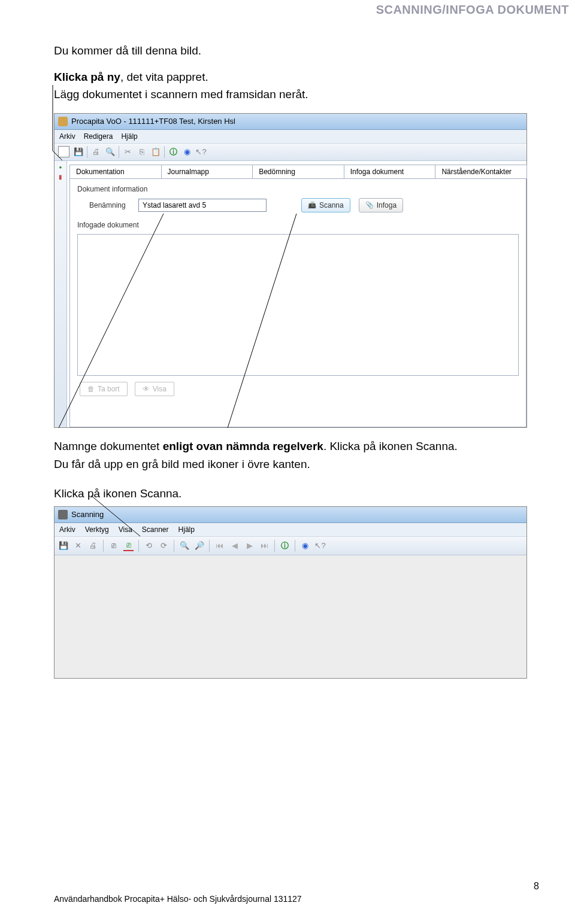  Describe the element at coordinates (60, 177) in the screenshot. I see `sidebar-ico2: ▮` at that location.